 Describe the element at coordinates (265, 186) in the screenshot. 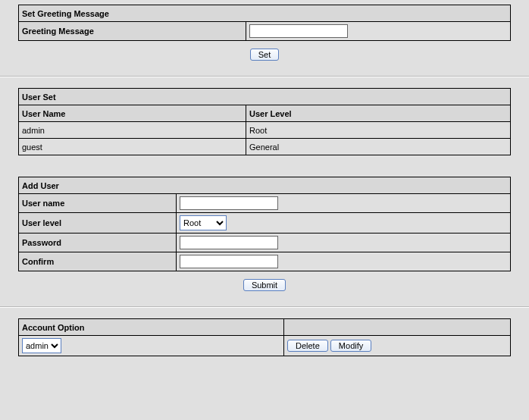

I see `add-user-title: Add User` at that location.